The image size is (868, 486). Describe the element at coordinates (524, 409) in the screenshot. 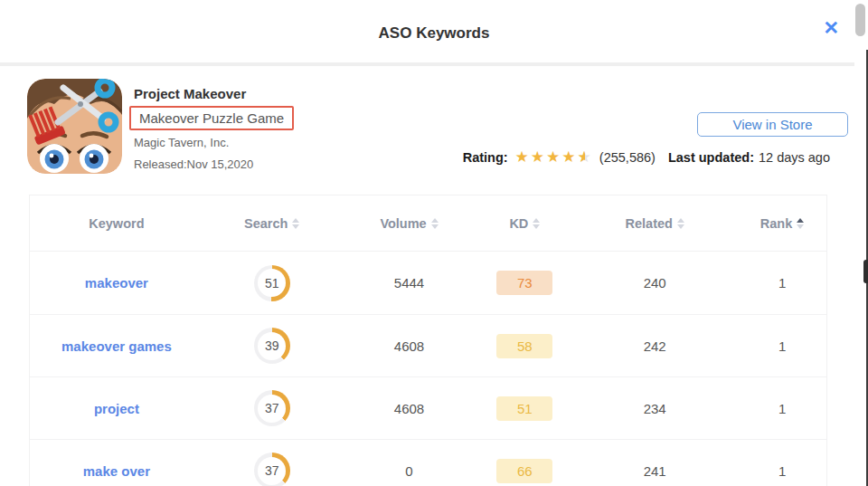

I see `kd-badge: 51` at that location.